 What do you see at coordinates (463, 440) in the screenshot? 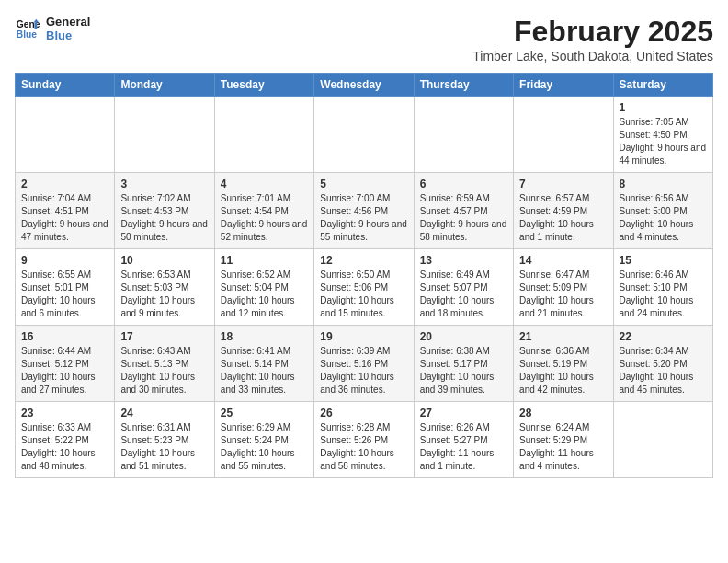
I see `day-cell: 27Sunrise: 6:26 AM Sunset: 5:27 PM Dayli…` at bounding box center [463, 440].